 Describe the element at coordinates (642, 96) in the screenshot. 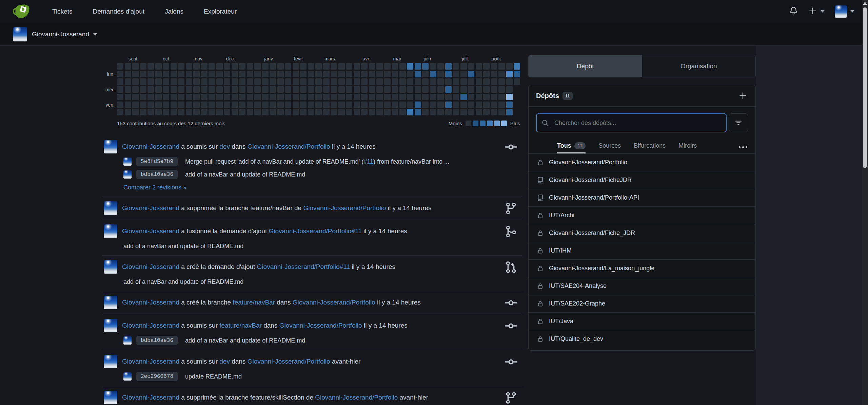

I see `repos-panel-header: Dépôts 11` at that location.